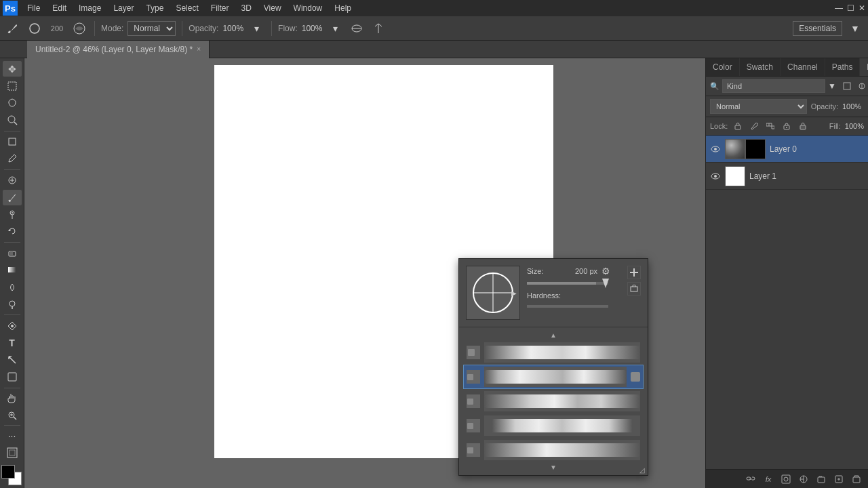 This screenshot has height=488, width=868. I want to click on layer-1-visibility, so click(715, 176).